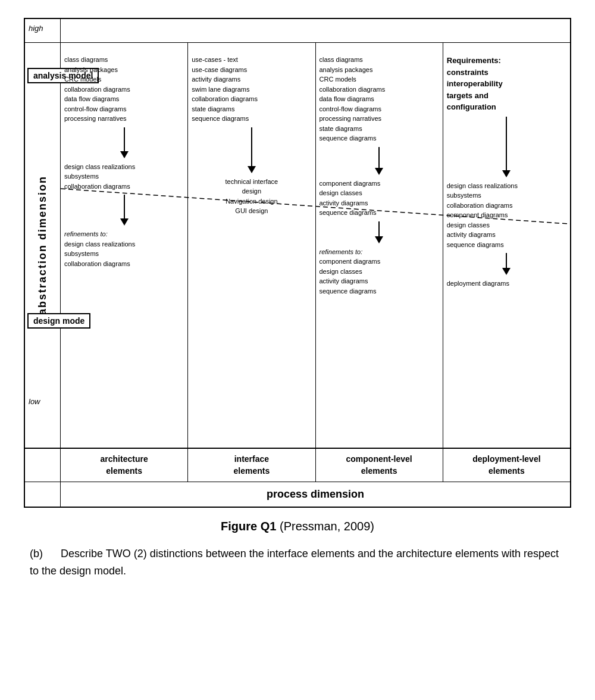 The width and height of the screenshot is (595, 700). What do you see at coordinates (380, 252) in the screenshot?
I see `refinements-label-comp: refinements to:` at bounding box center [380, 252].